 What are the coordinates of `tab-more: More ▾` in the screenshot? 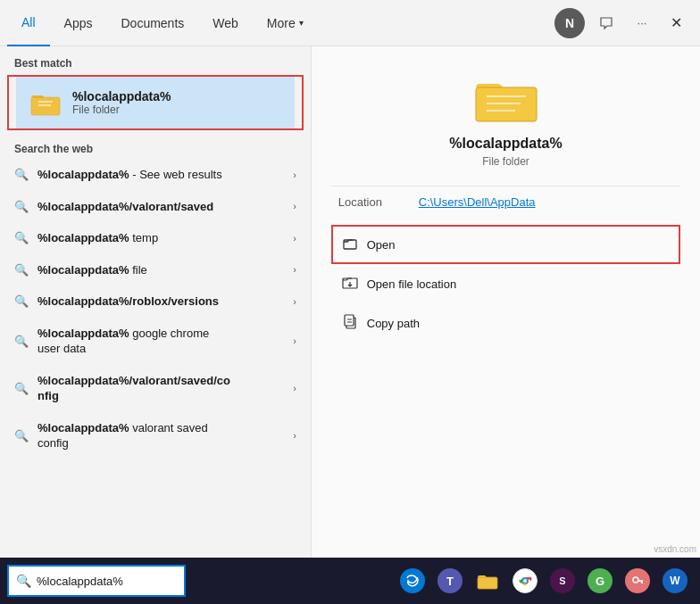 It's located at (286, 23).